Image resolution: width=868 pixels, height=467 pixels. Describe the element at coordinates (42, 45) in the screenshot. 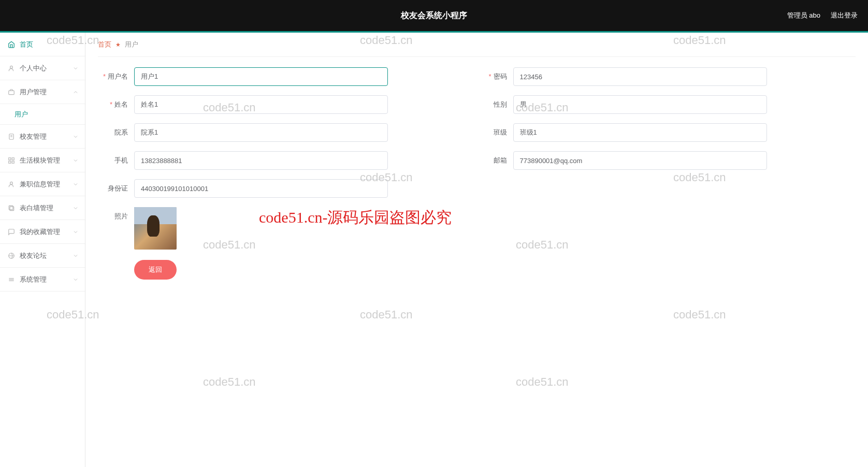

I see `sidebar-item-home: 首页` at that location.